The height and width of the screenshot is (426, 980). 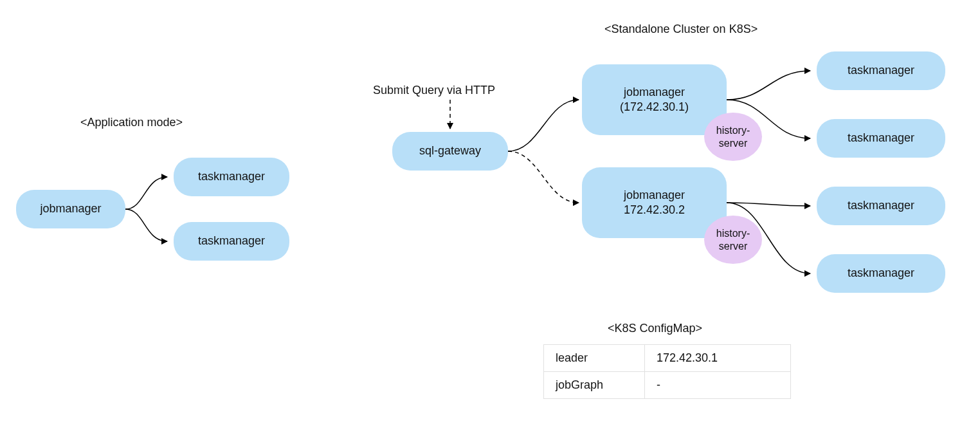 What do you see at coordinates (655, 92) in the screenshot?
I see `node-jobmanager-1-line1: jobmanager` at bounding box center [655, 92].